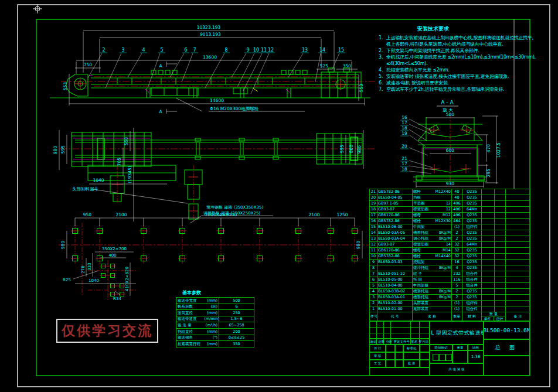 Image resolution: width=558 pixels, height=392 pixels. I want to click on parts-list-rows: 21 GB5782-86 螺栓M12X40 40 Q235 20 BL650-0…, so click(450, 251).